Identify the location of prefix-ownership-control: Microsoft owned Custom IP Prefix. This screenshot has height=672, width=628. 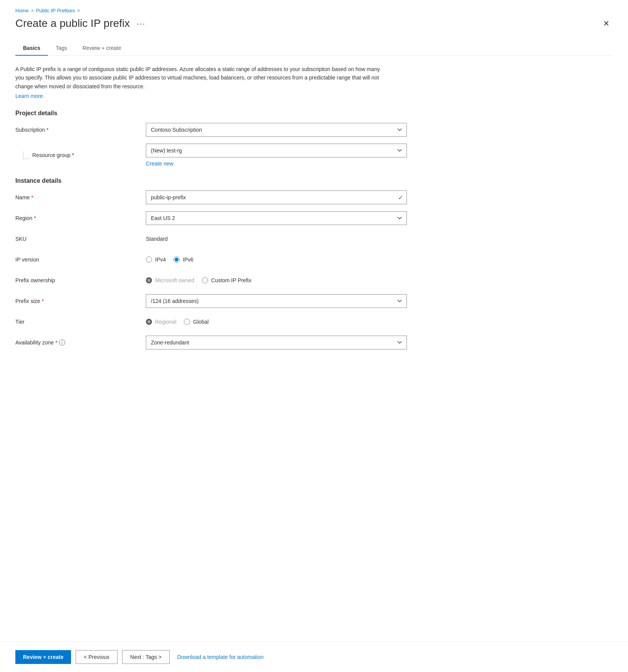
(276, 280).